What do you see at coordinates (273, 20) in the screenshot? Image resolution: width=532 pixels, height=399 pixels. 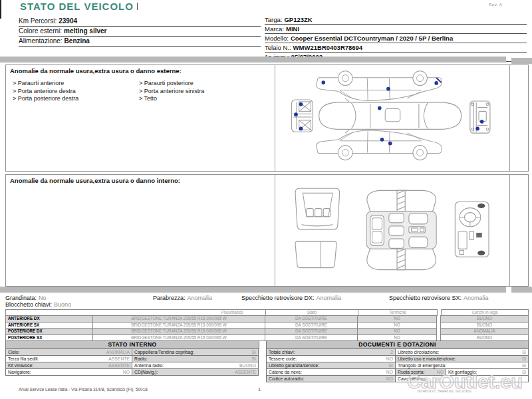 I see `field-label: Targa:` at bounding box center [273, 20].